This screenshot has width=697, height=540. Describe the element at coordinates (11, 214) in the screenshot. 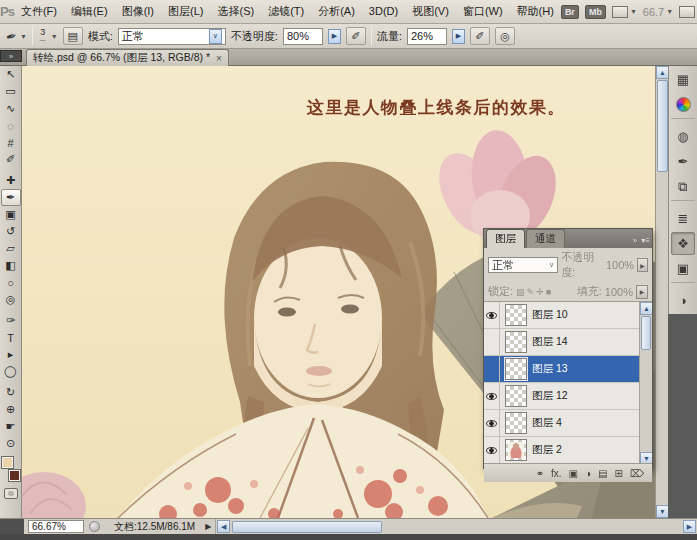

I see `clone-stamp-tool: ▣` at that location.